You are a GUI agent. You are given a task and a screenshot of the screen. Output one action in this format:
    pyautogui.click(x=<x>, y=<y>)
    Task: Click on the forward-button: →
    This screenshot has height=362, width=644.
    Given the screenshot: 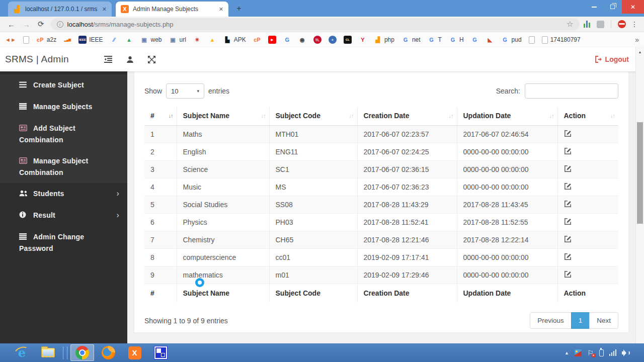 What is the action you would take?
    pyautogui.click(x=26, y=24)
    